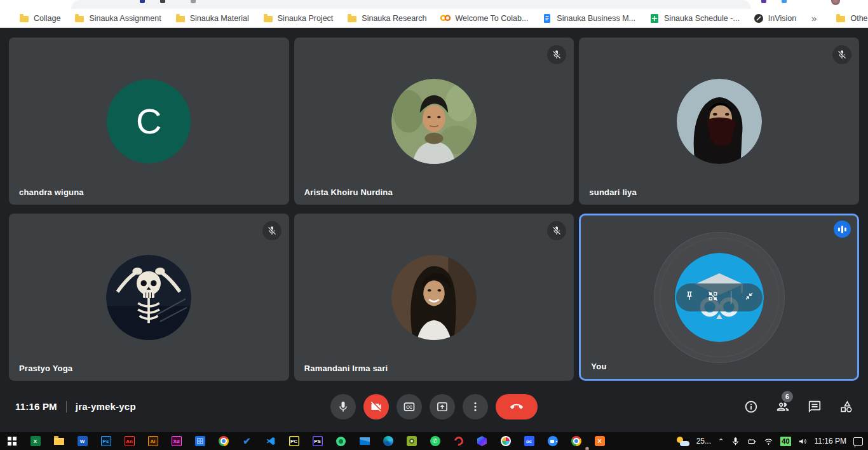 Image resolution: width=868 pixels, height=450 pixels. Describe the element at coordinates (434, 407) in the screenshot. I see `meet-control-bar: 11:16 PM jra-ymek-ycp CC` at that location.